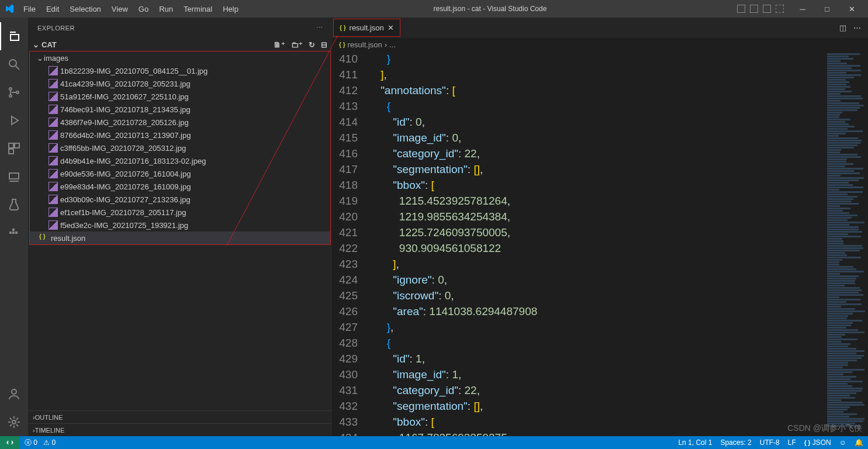 The width and height of the screenshot is (868, 449). Describe the element at coordinates (818, 443) in the screenshot. I see `status-lang: { } JSON` at that location.